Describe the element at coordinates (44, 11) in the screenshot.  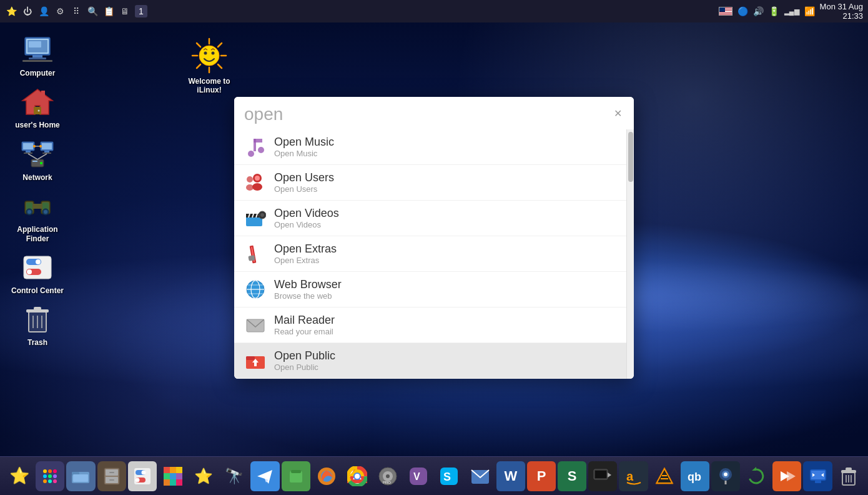
I see `user-icon: 👤` at that location.